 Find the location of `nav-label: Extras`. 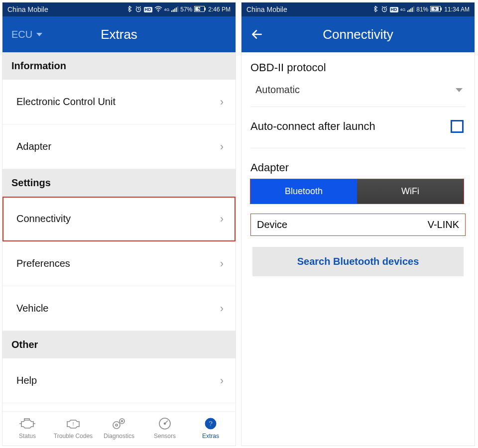

nav-label: Extras is located at coordinates (211, 436).